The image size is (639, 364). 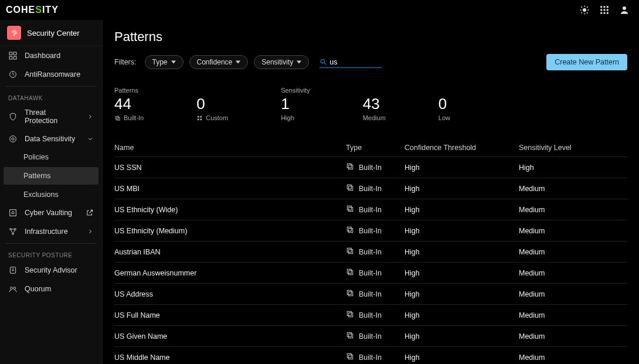 I want to click on fingerprint-icon, so click(x=14, y=33).